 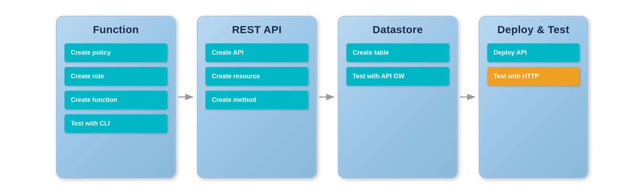 I want to click on panel-rest-api-title: REST API, so click(x=257, y=30).